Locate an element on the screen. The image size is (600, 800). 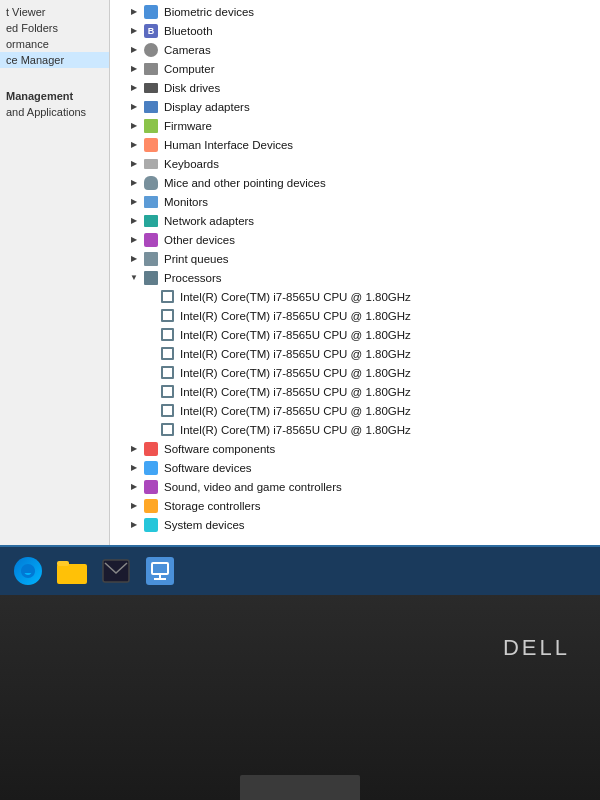
processor-item-0: Intel(R) Core(TM) i7-8565U CPU @ 1.80GHz is located at coordinates (355, 296).